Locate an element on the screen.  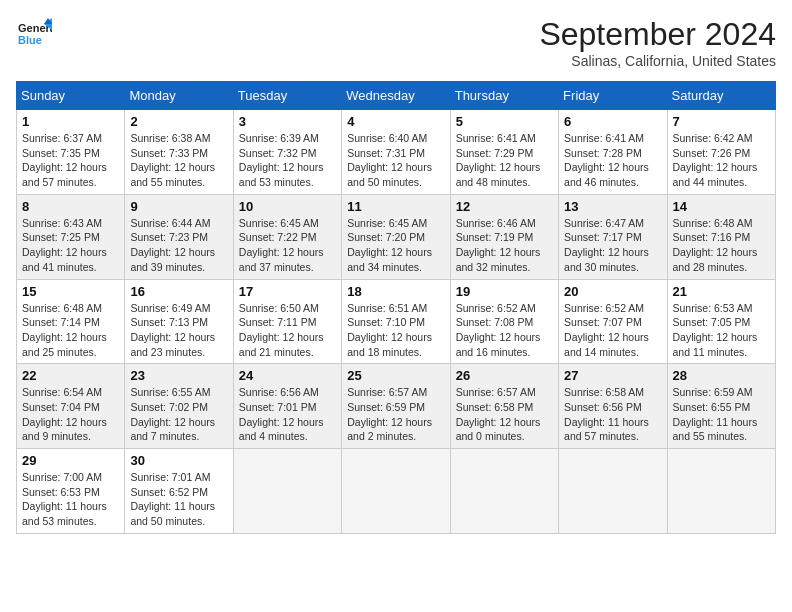
calendar-week-row: 22Sunrise: 6:54 AMSunset: 7:04 PMDayligh… is located at coordinates (396, 406).